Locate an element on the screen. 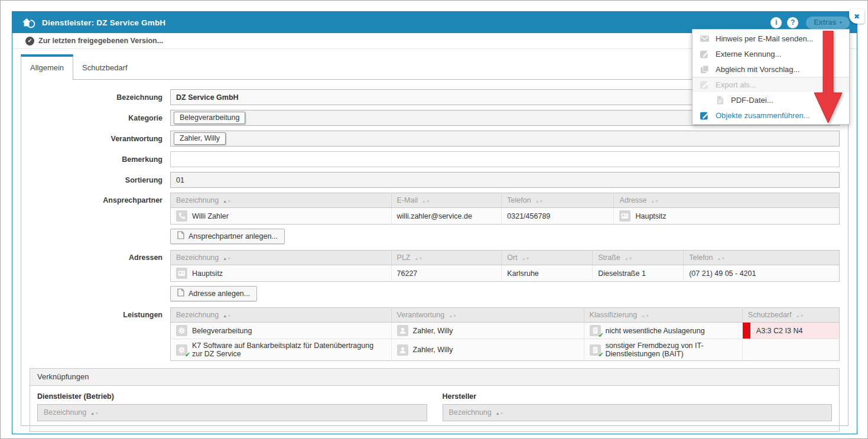 The height and width of the screenshot is (439, 868). adresse-telefon: (07 21) 49 05 - 4201 is located at coordinates (722, 274).